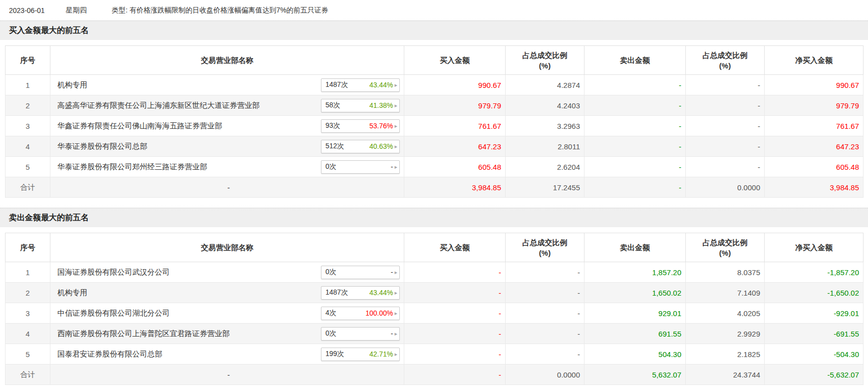 This screenshot has width=868, height=391. Describe the element at coordinates (360, 314) in the screenshot. I see `branch-stats-badge: 4次100.00%▸` at that location.